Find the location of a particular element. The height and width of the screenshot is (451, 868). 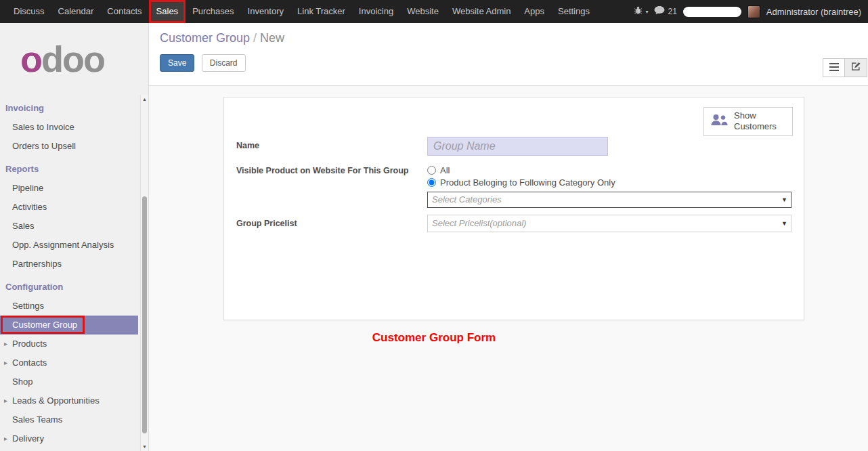

form-view-icon is located at coordinates (856, 68).